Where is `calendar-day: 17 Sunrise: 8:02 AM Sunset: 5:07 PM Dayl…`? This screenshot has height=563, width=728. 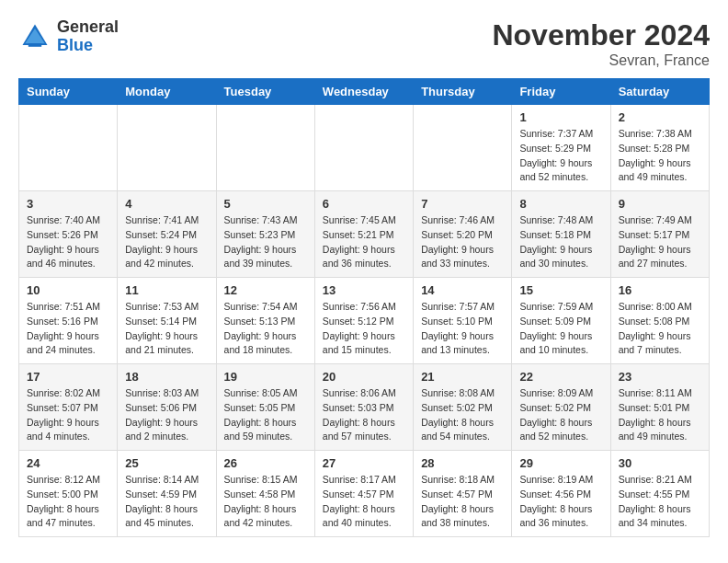
calendar-day: 17 Sunrise: 8:02 AM Sunset: 5:07 PM Dayl… is located at coordinates (68, 408).